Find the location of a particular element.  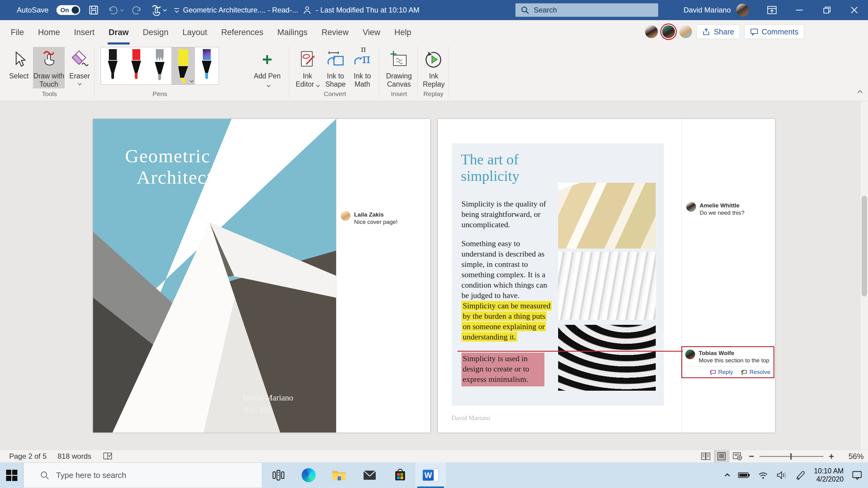

pen-red is located at coordinates (136, 66).